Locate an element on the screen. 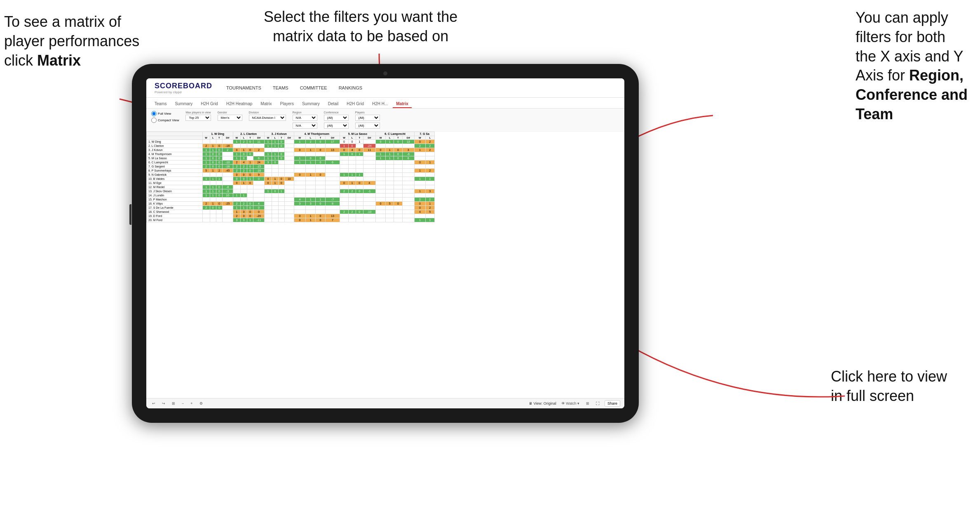  tab-summary: Summary is located at coordinates (184, 104).